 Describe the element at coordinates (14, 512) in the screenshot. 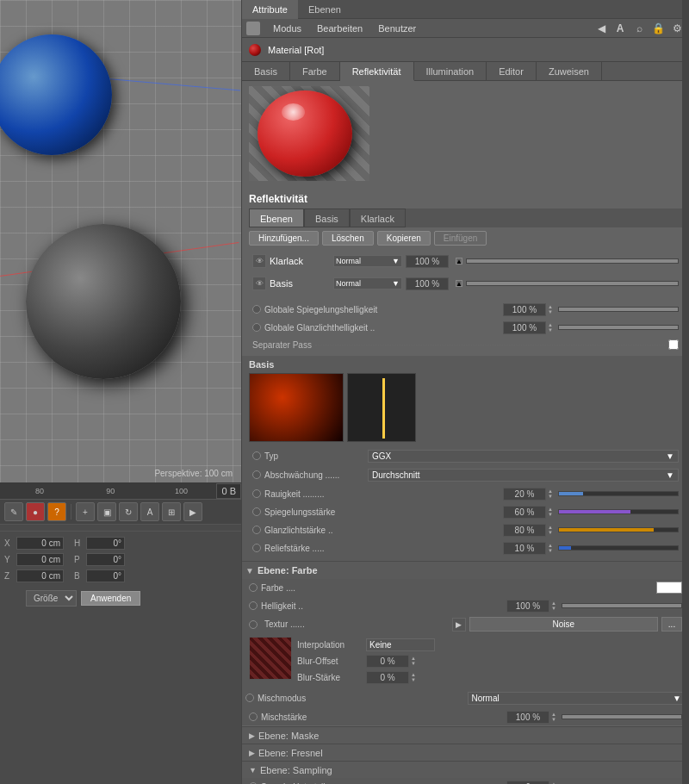

I see `edit-tool-btn: ✎` at that location.